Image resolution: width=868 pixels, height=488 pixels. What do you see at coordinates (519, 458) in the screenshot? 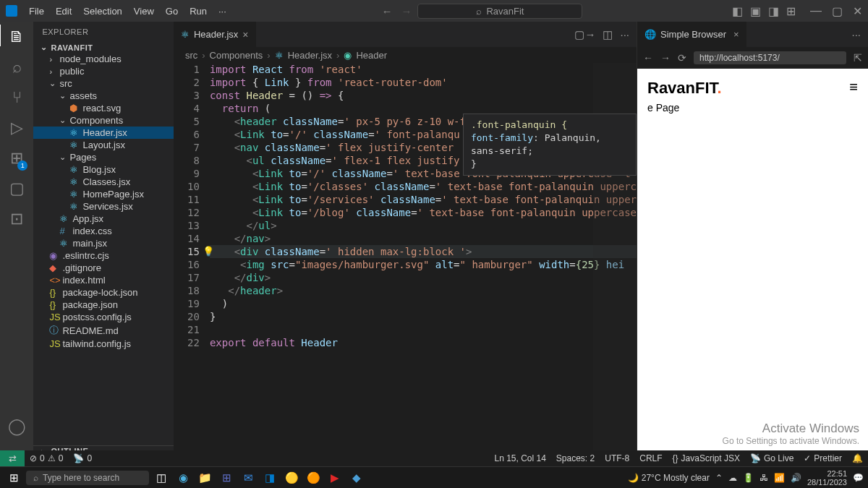
I see `cursor-position: Ln 15, Col 14` at bounding box center [519, 458].